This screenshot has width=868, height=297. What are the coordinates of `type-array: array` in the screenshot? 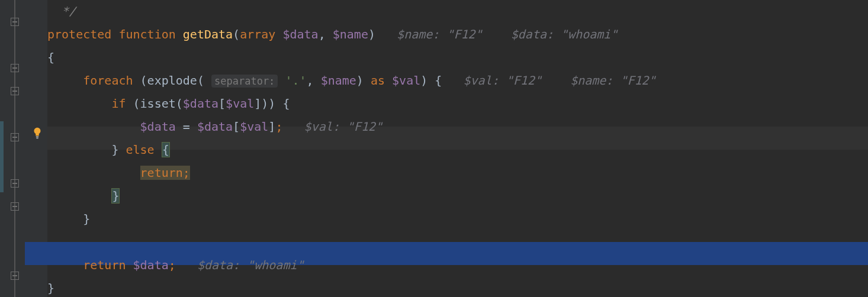 It's located at (258, 34).